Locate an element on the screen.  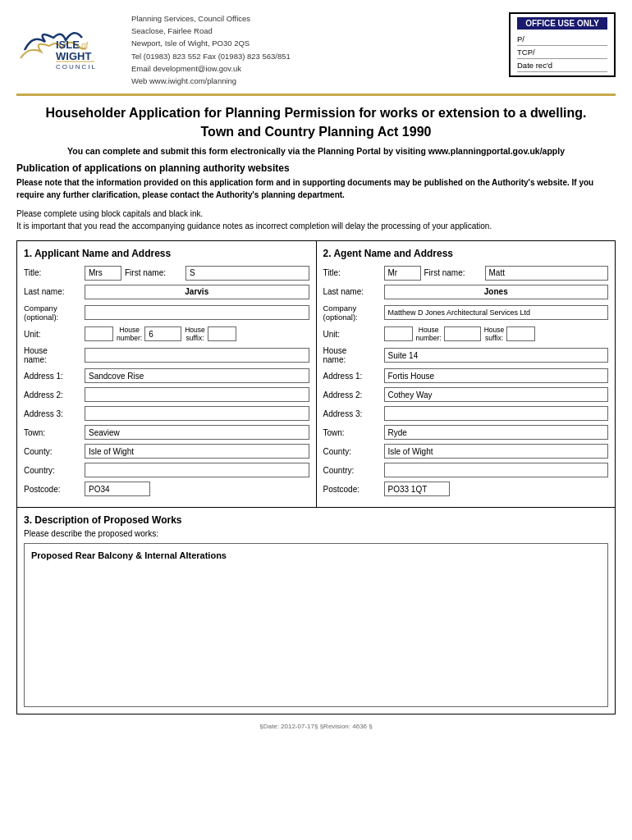
applicant-address2-label: Address 2: is located at coordinates (53, 395).